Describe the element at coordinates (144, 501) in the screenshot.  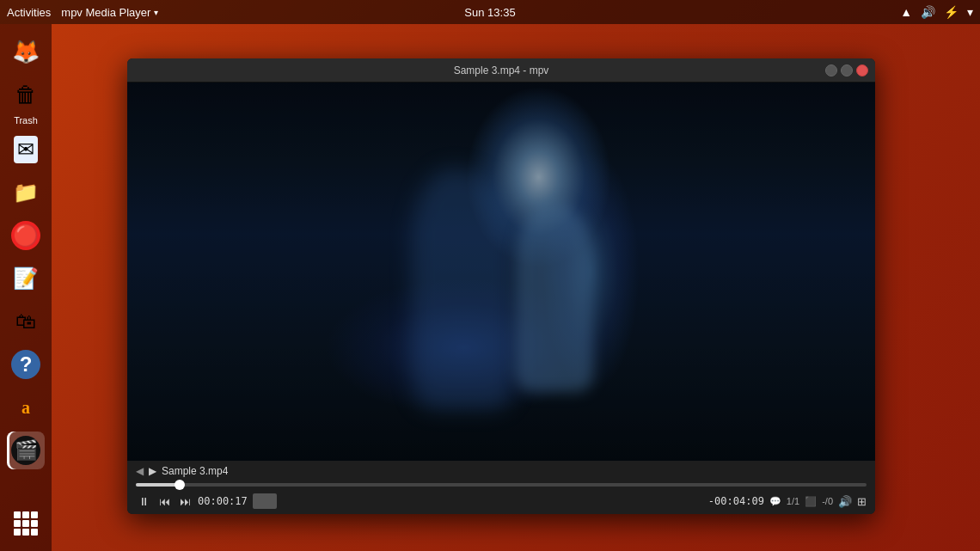
I see `play-pause-button: ⏸` at that location.